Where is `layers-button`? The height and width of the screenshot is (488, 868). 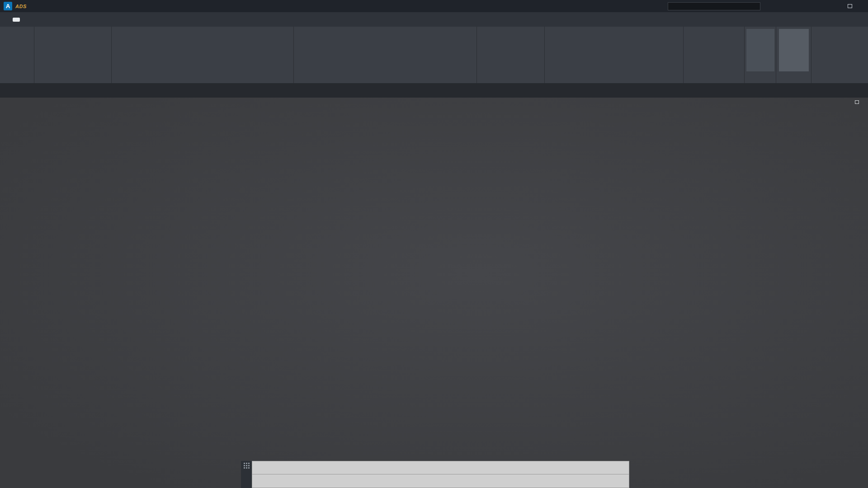
layers-button is located at coordinates (760, 50).